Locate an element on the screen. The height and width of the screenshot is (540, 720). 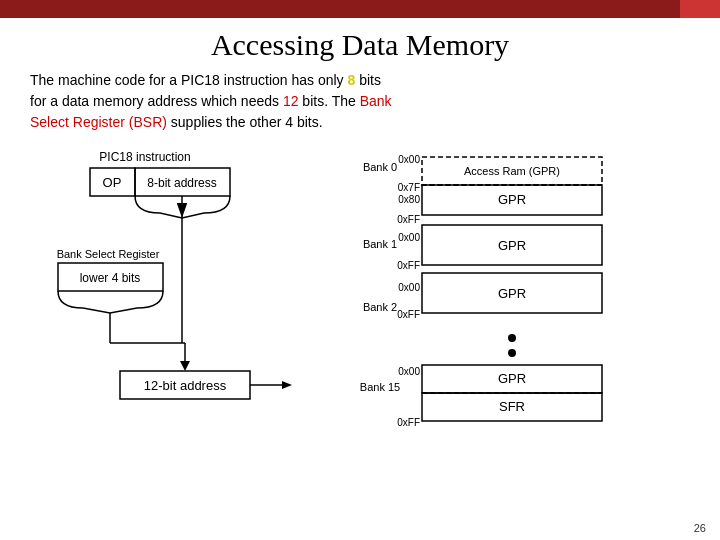
bsr-label: Bank Select Register is located at coordinates (108, 254).